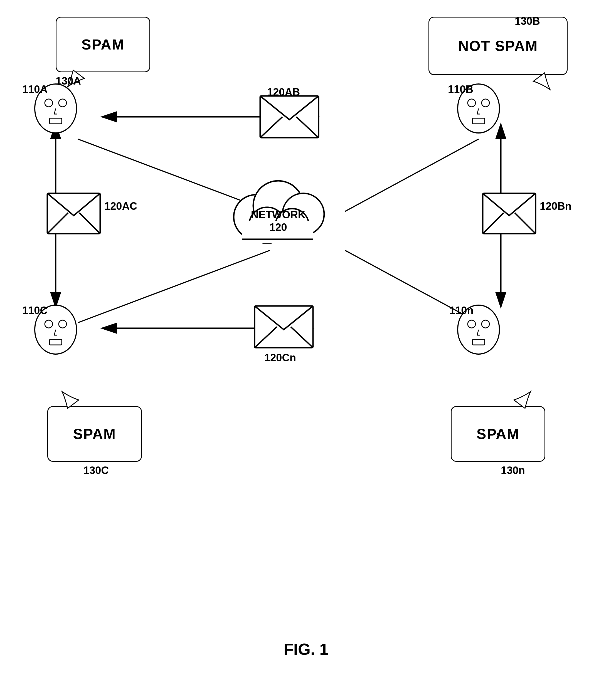  Describe the element at coordinates (278, 227) in the screenshot. I see `svg-text: 120` at that location.